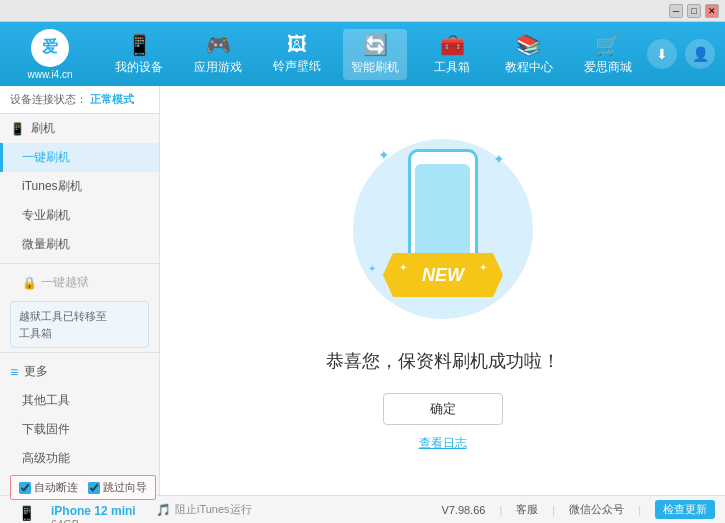 The height and width of the screenshot is (523, 725). I want to click on itunes-icon: 🎵, so click(164, 510).